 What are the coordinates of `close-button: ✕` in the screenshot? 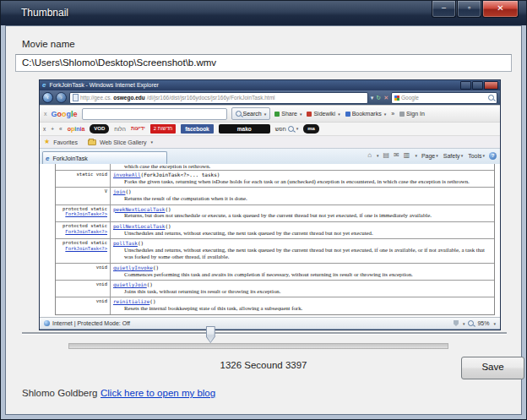 It's located at (500, 9).